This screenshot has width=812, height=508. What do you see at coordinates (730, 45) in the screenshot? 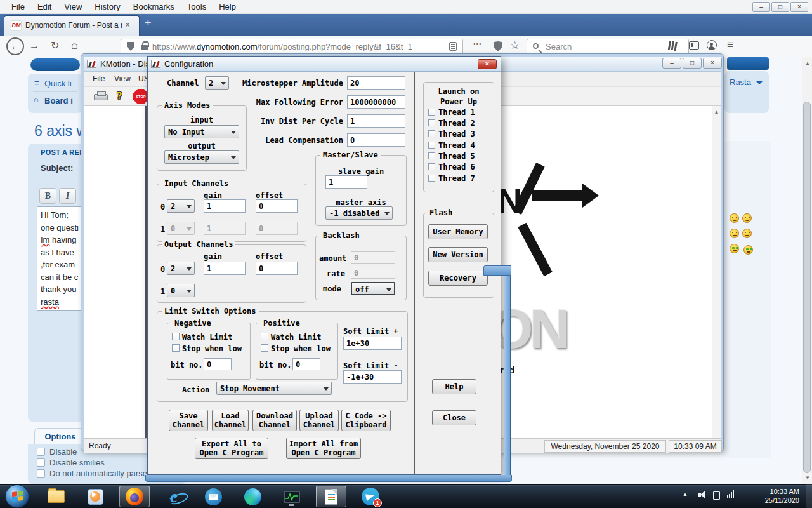
I see `hamburger-menu-icon: ≡` at bounding box center [730, 45].